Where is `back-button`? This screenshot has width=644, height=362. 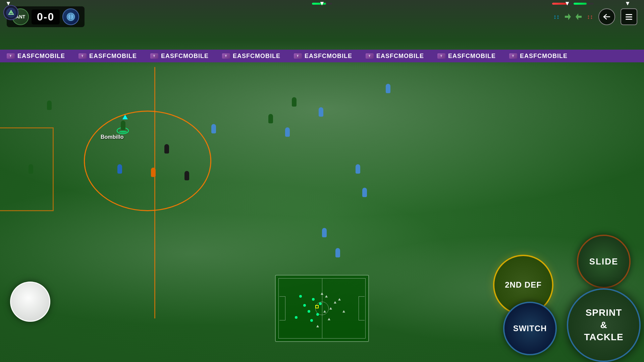
back-button is located at coordinates (607, 17).